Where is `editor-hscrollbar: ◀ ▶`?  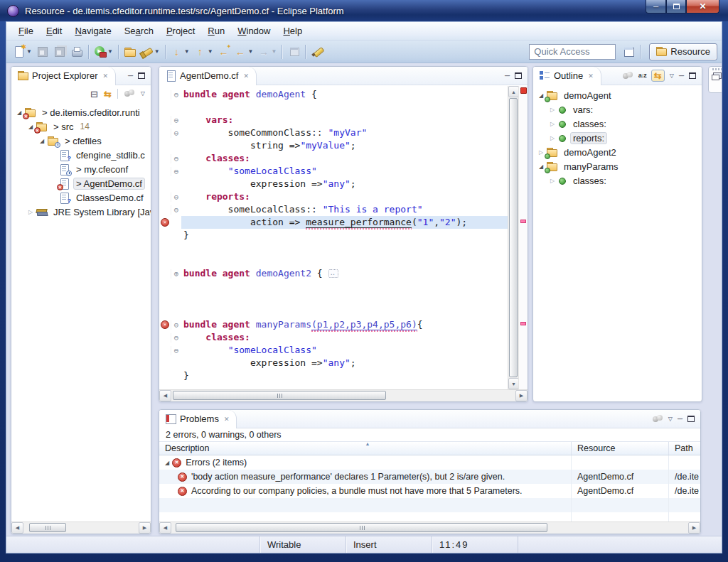
editor-hscrollbar: ◀ ▶ is located at coordinates (343, 395).